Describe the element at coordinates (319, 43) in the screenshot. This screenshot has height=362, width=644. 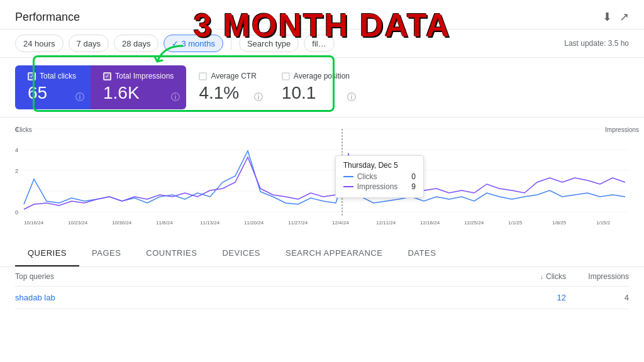
I see `filter-more: fil…` at that location.